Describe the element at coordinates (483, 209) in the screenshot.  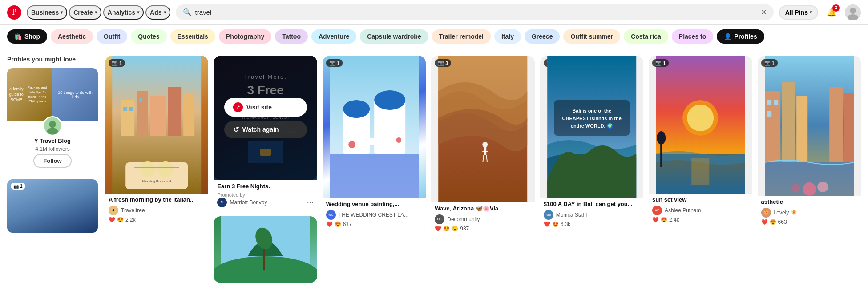
I see `pin-title-desert: Wave, Arizona 🦋🌸Via...` at that location.